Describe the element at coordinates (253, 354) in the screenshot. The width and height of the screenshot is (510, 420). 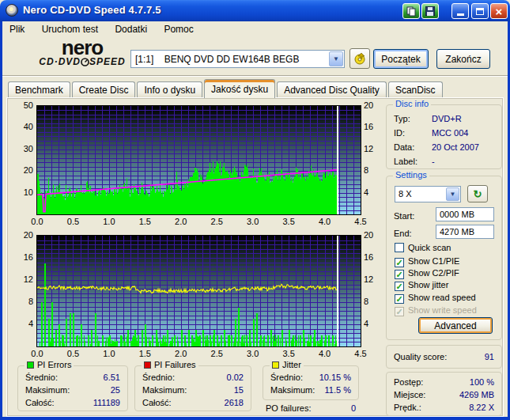
I see `axis-tick-label: 3.0` at that location.